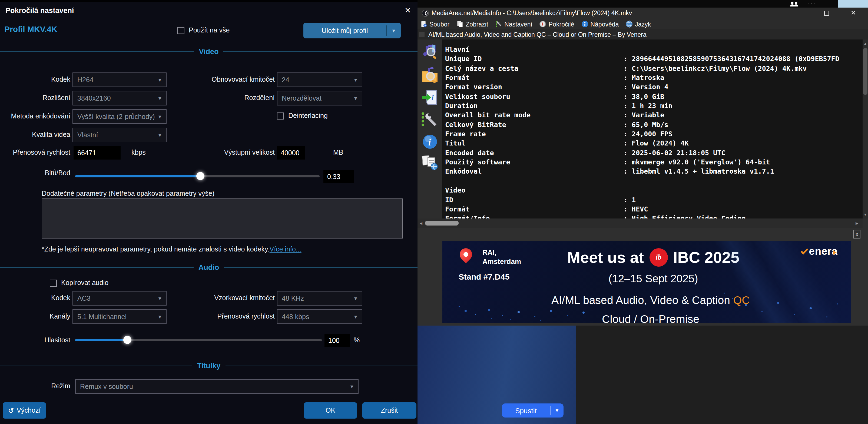  Describe the element at coordinates (53, 283) in the screenshot. I see `copy-audio-checkbox` at that location.